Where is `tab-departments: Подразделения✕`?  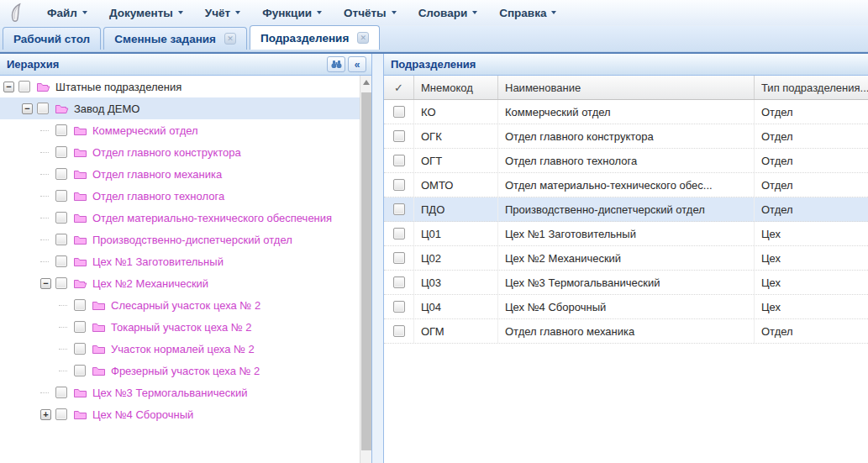
tab-departments: Подразделения✕ is located at coordinates (314, 37).